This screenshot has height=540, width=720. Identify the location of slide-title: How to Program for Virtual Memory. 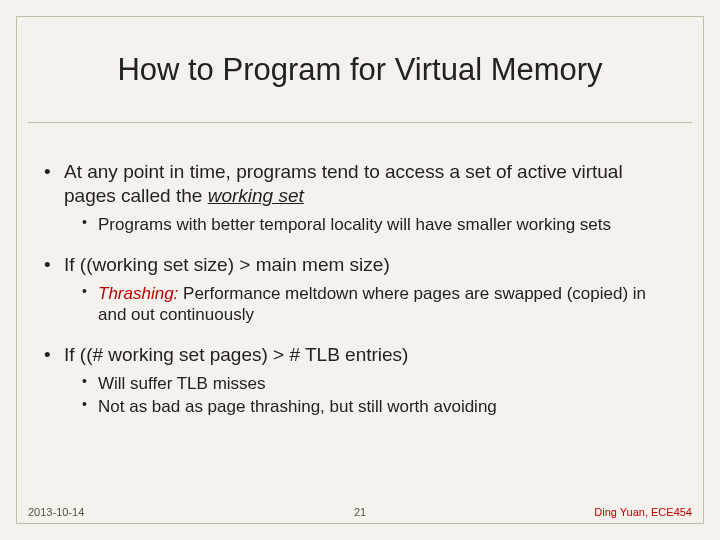
(360, 70).